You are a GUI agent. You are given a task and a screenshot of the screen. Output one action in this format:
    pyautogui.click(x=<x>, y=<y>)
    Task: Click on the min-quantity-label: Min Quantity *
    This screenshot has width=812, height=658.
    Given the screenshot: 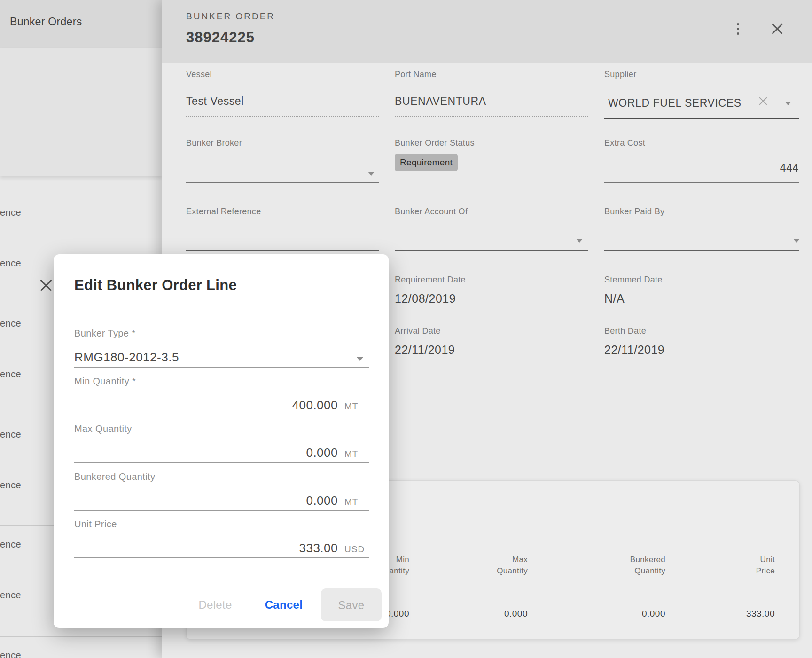 What is the action you would take?
    pyautogui.click(x=105, y=382)
    